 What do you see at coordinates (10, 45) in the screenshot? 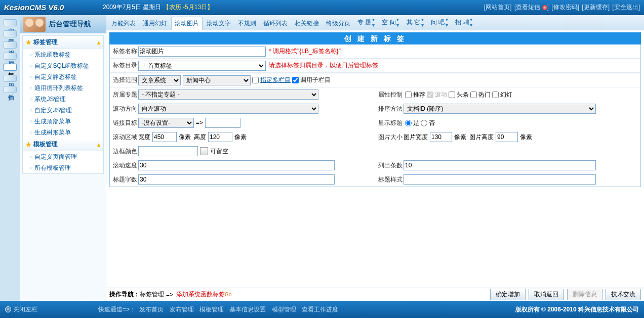
I see `side-tab-related: 相关` at bounding box center [10, 45].